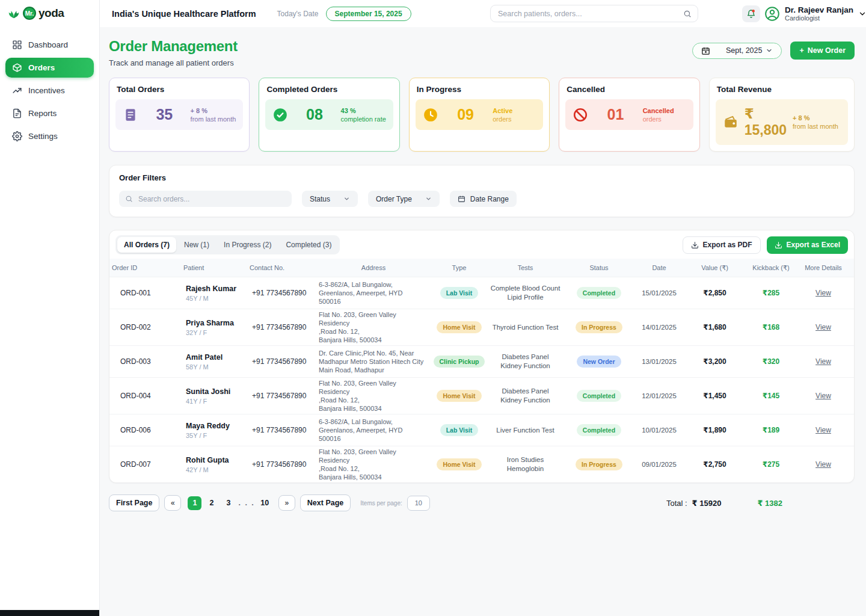  Describe the element at coordinates (599, 464) in the screenshot. I see `cell-status: In Progress` at that location.